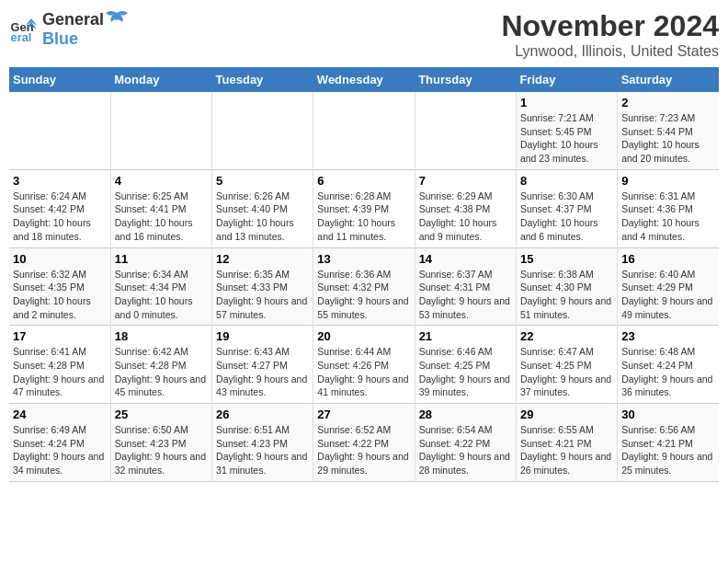 Image resolution: width=728 pixels, height=563 pixels. What do you see at coordinates (566, 364) in the screenshot?
I see `calendar-cell: 22Sunrise: 6:47 AMSunset: 4:25 PMDayligh…` at bounding box center [566, 364].